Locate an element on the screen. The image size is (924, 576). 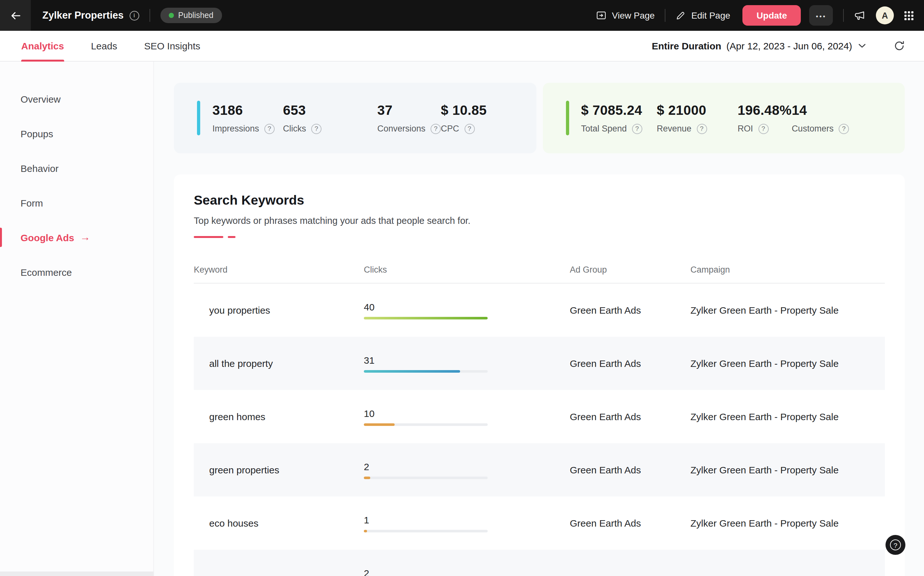
section-title: Search Keywords is located at coordinates (540, 200).